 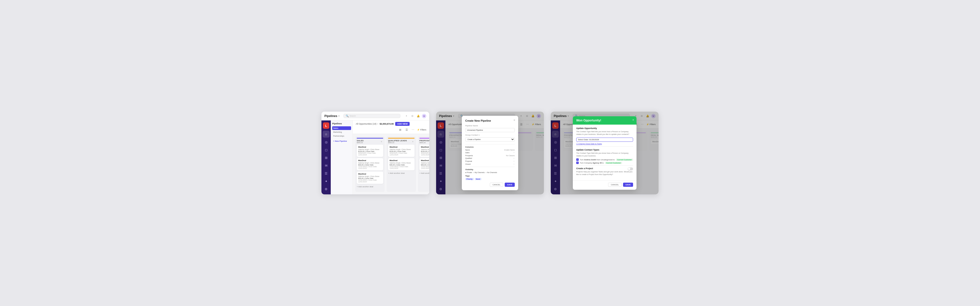 I want to click on column-row: Qualified ⋯, so click(x=490, y=158).